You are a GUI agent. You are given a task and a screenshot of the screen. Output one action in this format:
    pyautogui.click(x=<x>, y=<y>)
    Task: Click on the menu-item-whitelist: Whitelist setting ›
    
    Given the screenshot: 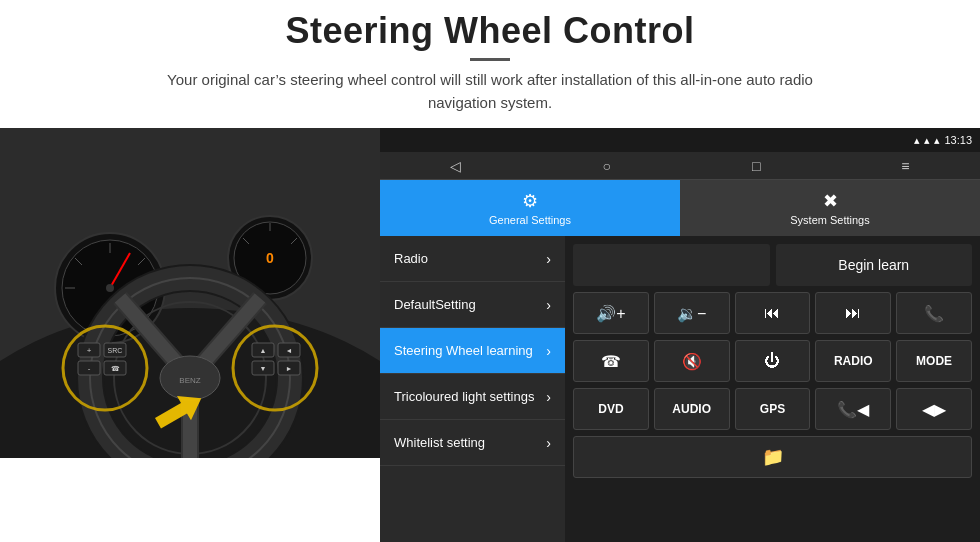 What is the action you would take?
    pyautogui.click(x=472, y=443)
    